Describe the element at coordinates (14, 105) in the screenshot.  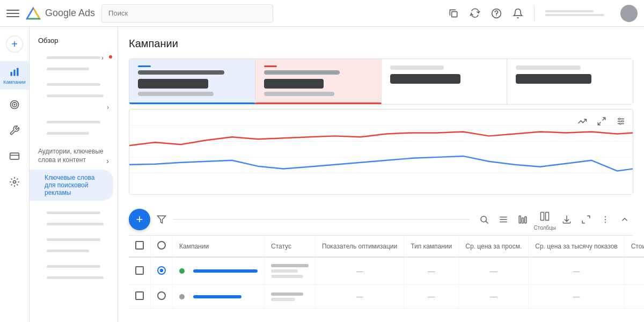
I see `sidebar-item-goals` at that location.